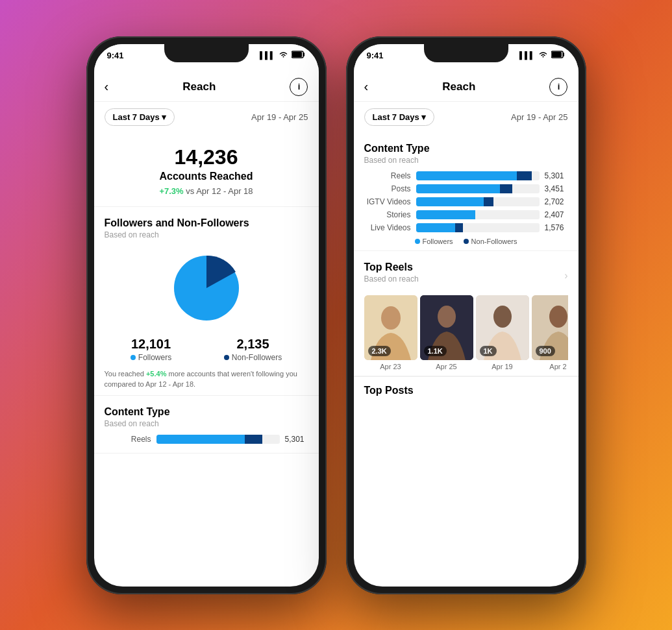 The image size is (672, 630). What do you see at coordinates (435, 351) in the screenshot?
I see `reel-count-2: 1.1K` at bounding box center [435, 351].